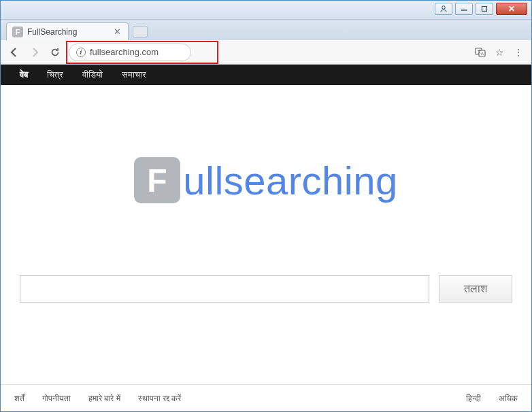 The width and height of the screenshot is (532, 412). I want to click on tab-strip: F FullSearching ✕, so click(266, 30).